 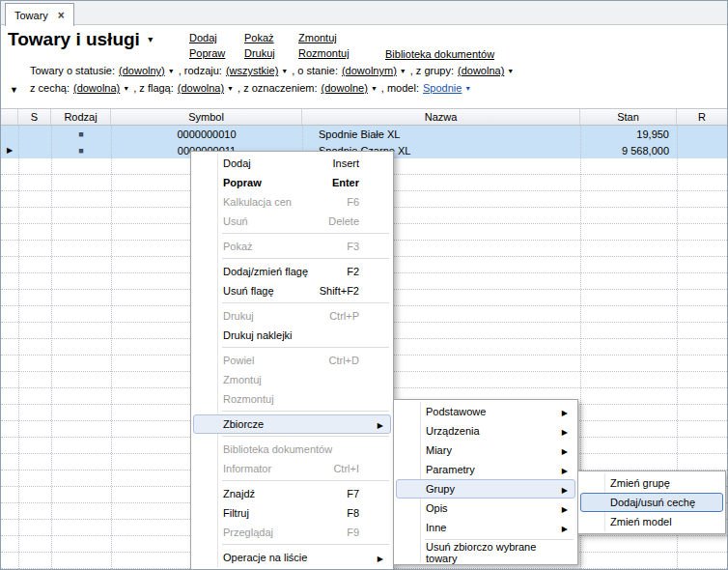 I want to click on tab-bar: Towary ×, so click(x=364, y=14).